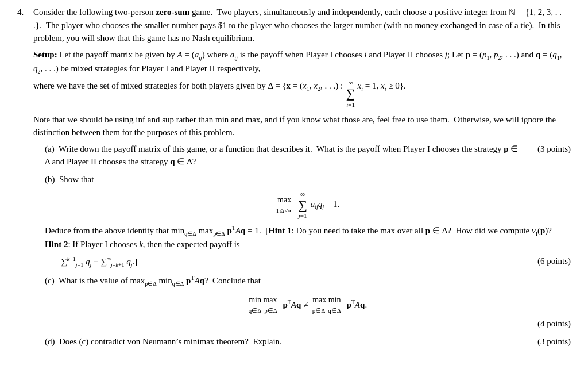  Describe the element at coordinates (280, 231) in the screenshot. I see `hint1-label: Hint 1` at that location.